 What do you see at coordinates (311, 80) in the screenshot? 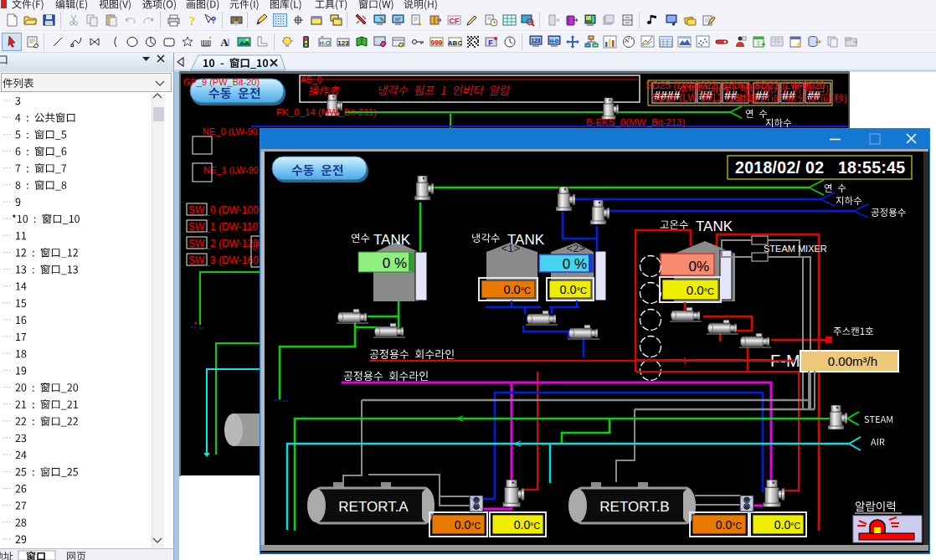
I see `svg-text: AB_0` at bounding box center [311, 80].